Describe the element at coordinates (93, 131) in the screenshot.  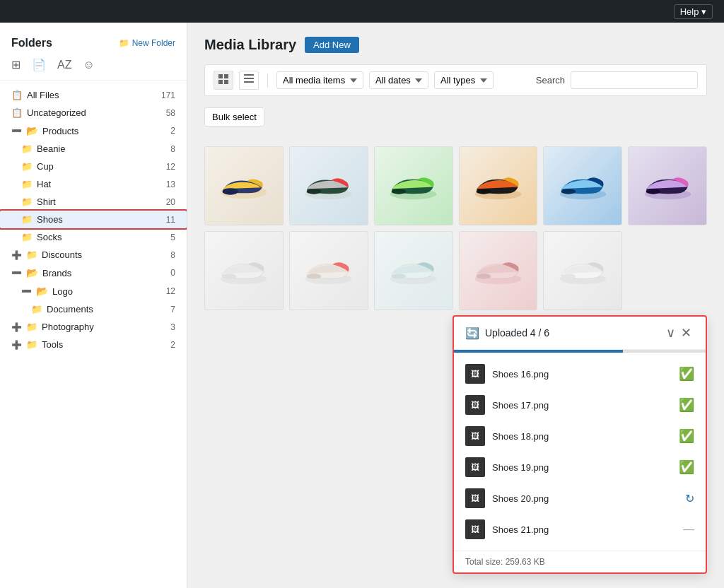
I see `sidebar-item-products: ➖ 📂 Products 2` at that location.